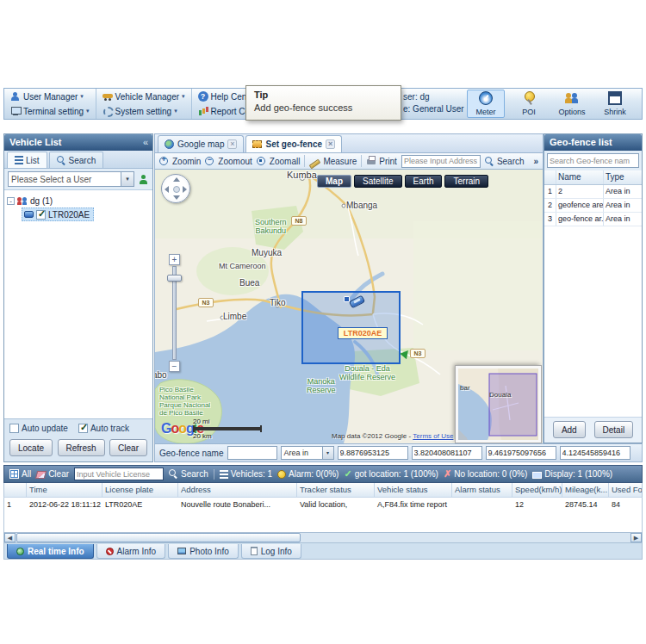 The width and height of the screenshot is (646, 644). I want to click on zoomin-button: Zoomin, so click(180, 161).